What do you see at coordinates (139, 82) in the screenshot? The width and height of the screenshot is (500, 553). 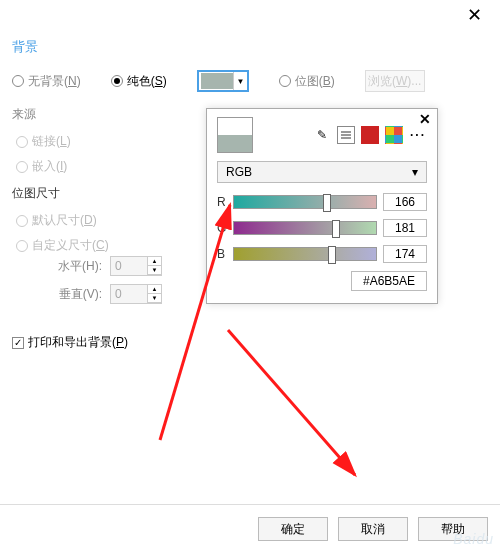 I see `radio-solid-color: 纯色(S)` at bounding box center [139, 82].